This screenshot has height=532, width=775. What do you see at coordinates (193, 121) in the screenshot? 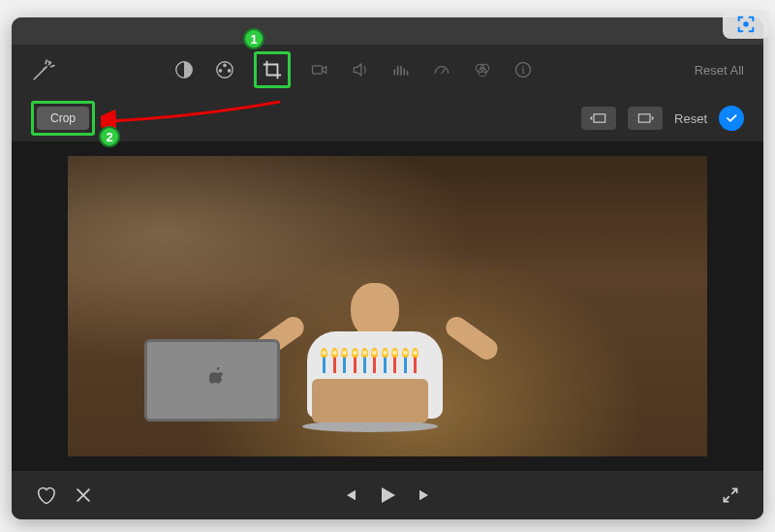
I see `annotation-arrow` at bounding box center [193, 121].